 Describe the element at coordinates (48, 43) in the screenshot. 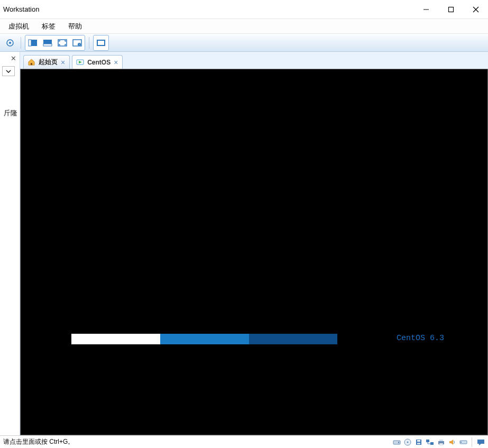

I see `toolbar-show-thumbnail-button` at that location.